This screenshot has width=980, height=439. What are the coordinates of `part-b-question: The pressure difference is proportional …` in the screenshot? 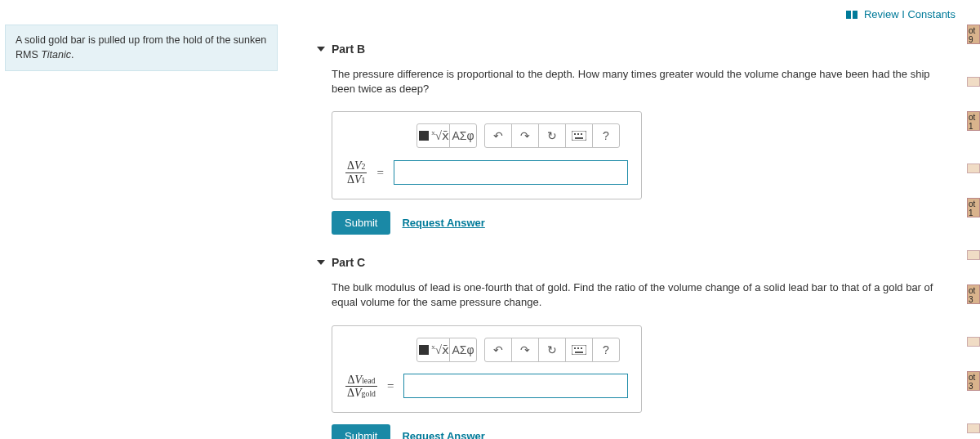 It's located at (644, 82).